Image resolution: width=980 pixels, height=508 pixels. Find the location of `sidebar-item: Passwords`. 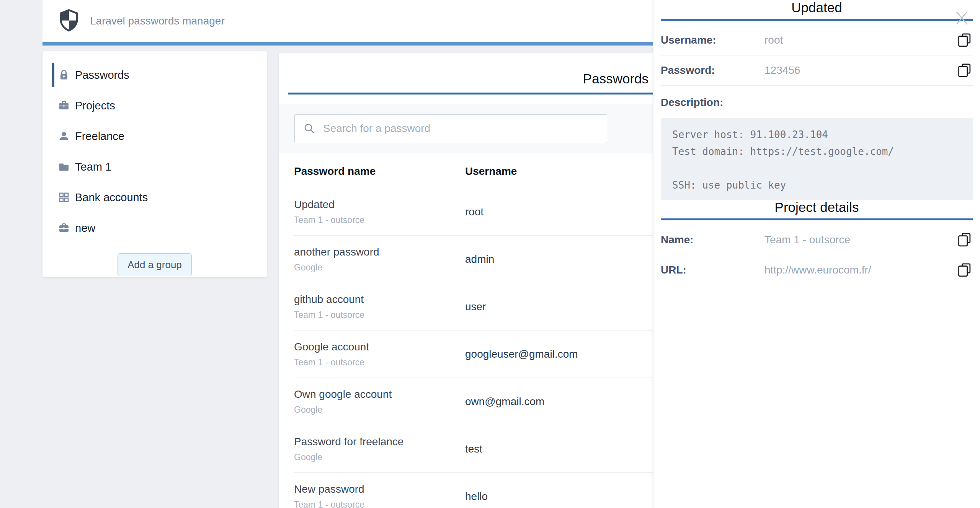

sidebar-item: Passwords is located at coordinates (155, 75).